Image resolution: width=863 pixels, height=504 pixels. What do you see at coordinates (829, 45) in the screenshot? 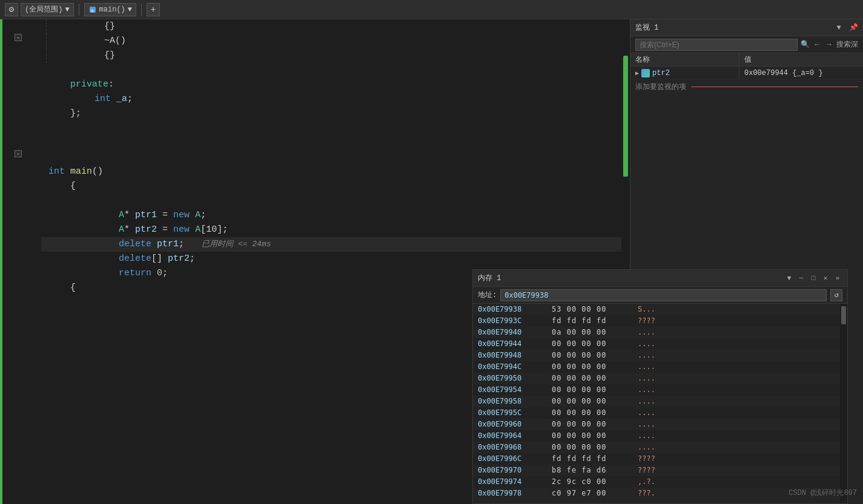
I see `watch-nav-fwd: →` at bounding box center [829, 45].